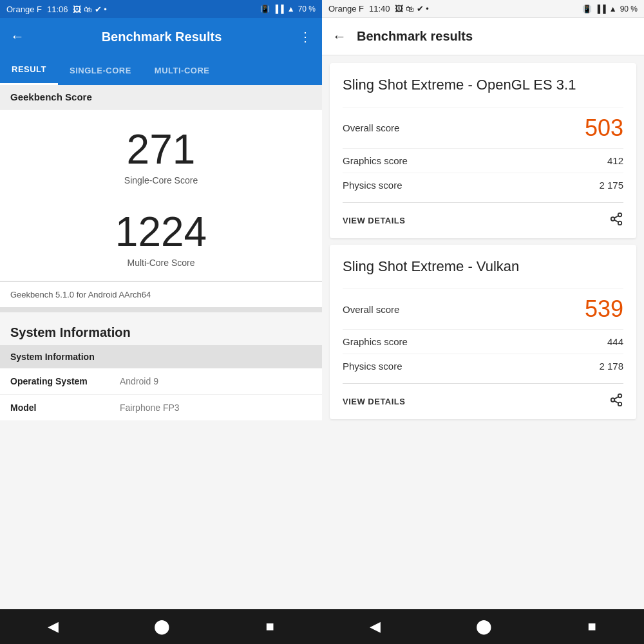  Describe the element at coordinates (616, 161) in the screenshot. I see `graphics-score-value-opengl: 412` at that location.